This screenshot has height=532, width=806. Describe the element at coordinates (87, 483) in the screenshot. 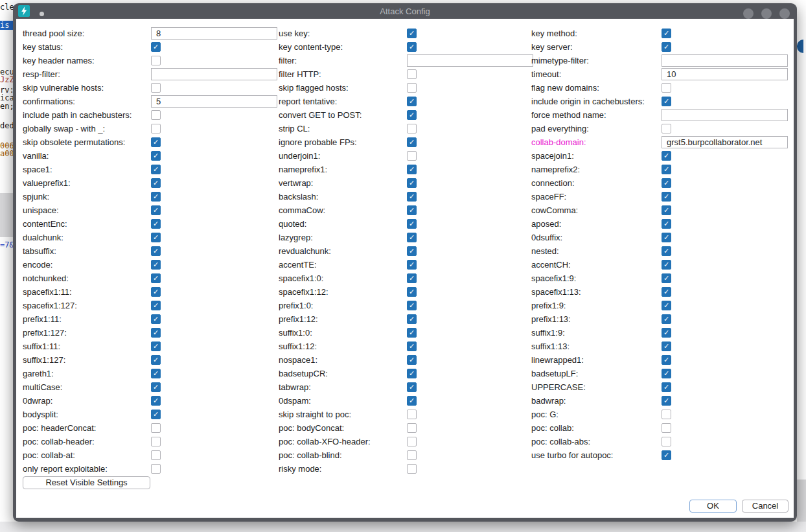

I see `reset-visible-settings-button: Reset Visible Settings` at that location.